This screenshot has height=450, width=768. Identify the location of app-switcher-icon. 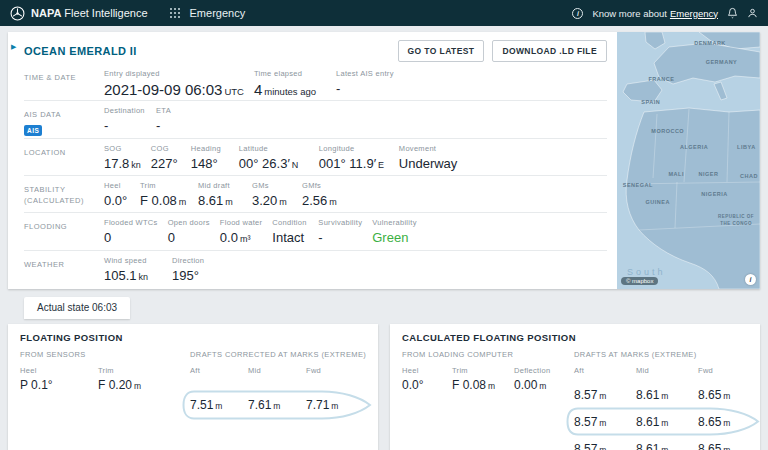
(175, 13).